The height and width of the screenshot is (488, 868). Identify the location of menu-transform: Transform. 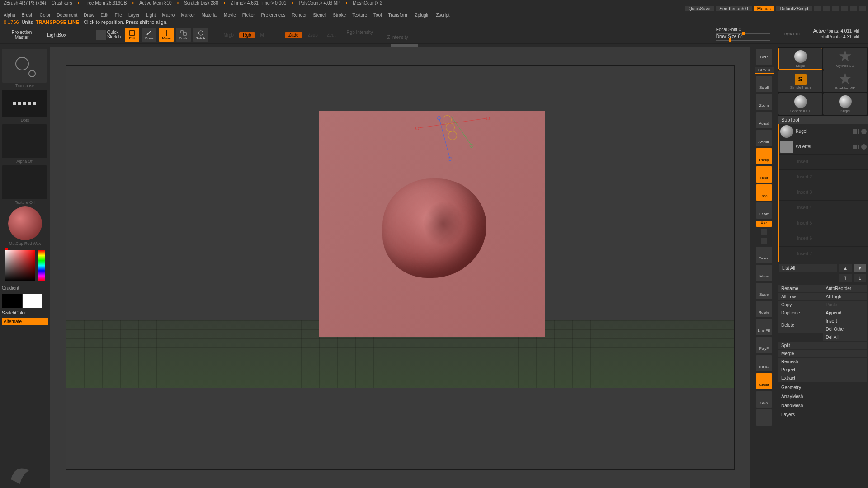
(398, 15).